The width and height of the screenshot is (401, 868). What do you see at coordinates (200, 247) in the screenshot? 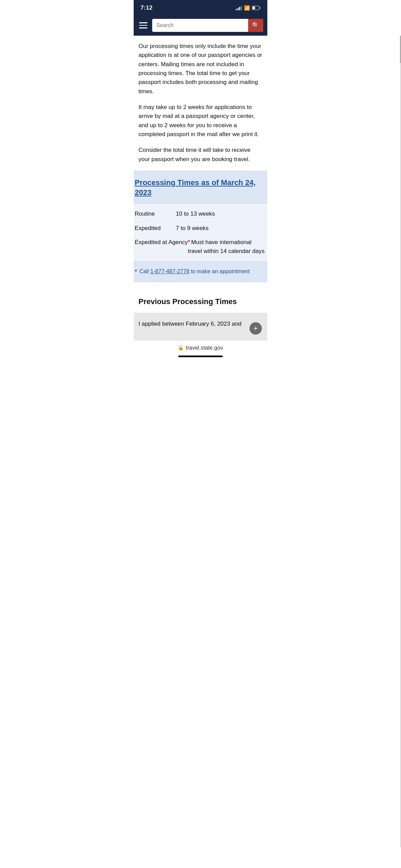
I see `expedited-agency-row: Expedited at Agency *Must have internati…` at bounding box center [200, 247].